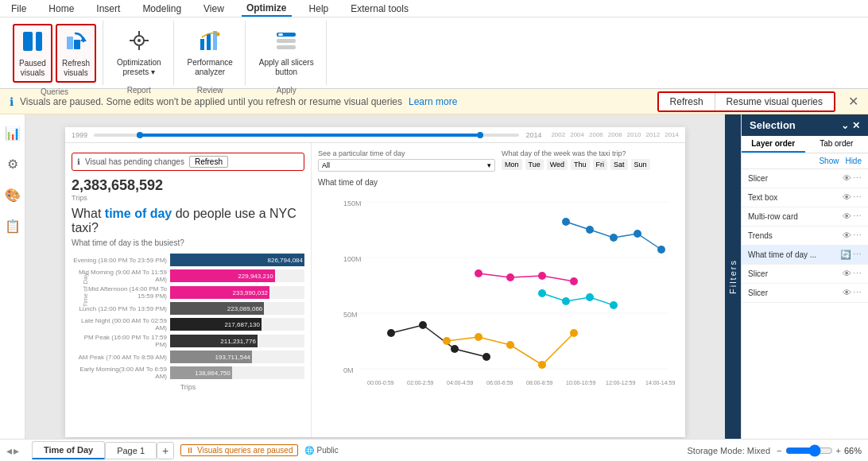 The image size is (868, 461). Describe the element at coordinates (326, 165) in the screenshot. I see `filter-time-value: All` at that location.